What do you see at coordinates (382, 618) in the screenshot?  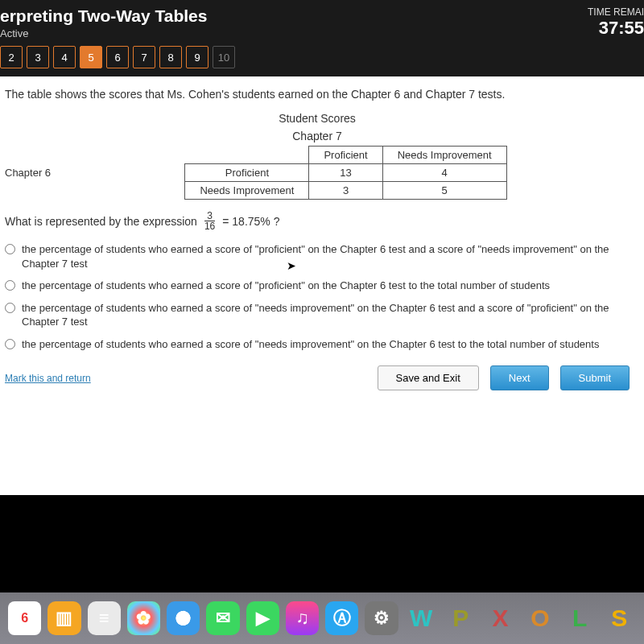 I see `settings-icon: ⚙` at bounding box center [382, 618].